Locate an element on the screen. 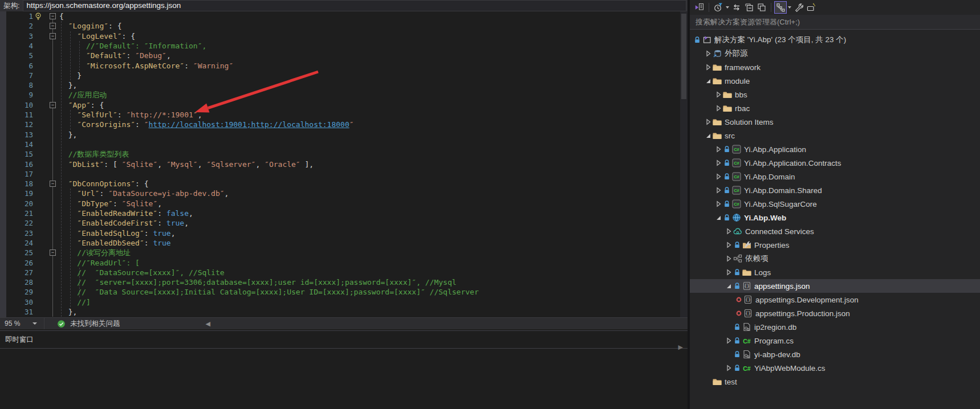  tree-item-yi.abp.sqlsugarcore: C#Yi.Abp.SqlSugarCore is located at coordinates (835, 204).